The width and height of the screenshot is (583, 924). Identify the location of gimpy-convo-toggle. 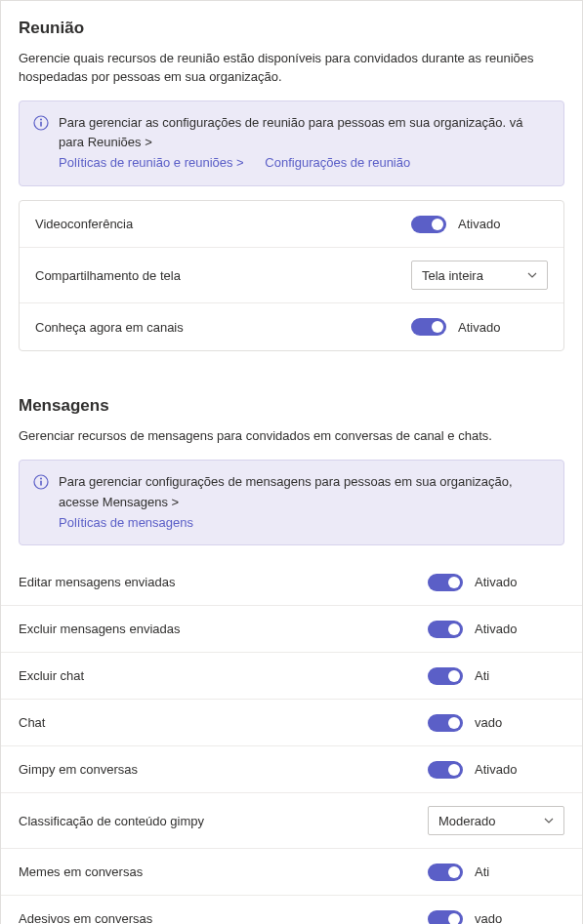
(445, 770).